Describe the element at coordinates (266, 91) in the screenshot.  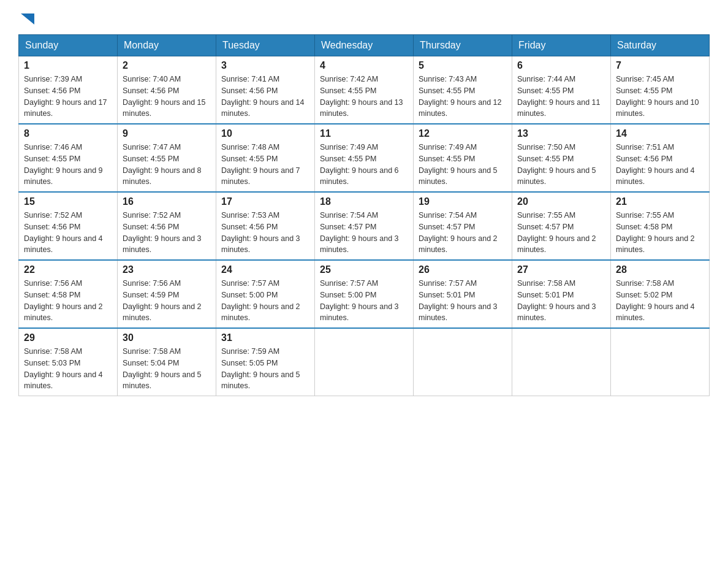
I see `calendar-cell: 3Sunrise: 7:41 AMSunset: 4:56 PMDaylight…` at that location.